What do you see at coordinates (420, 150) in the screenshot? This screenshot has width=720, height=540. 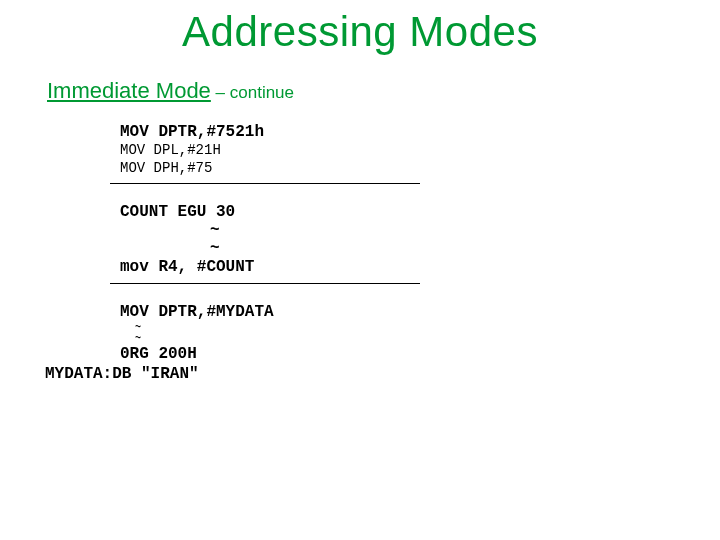 I see `code-block-1: MOV DPTR,#7521h MOV DPL,#21H MOV DPH,#75` at bounding box center [420, 150].